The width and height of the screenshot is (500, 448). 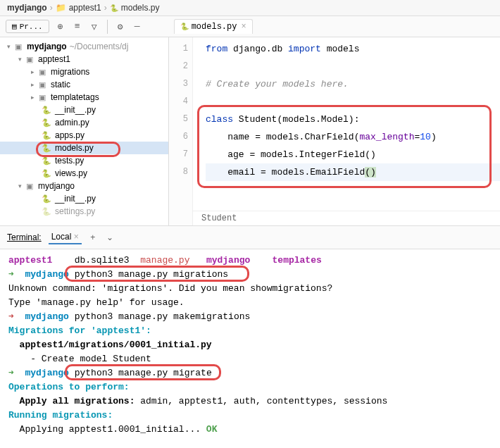 I want to click on tree-label: mydjango, so click(x=56, y=186).